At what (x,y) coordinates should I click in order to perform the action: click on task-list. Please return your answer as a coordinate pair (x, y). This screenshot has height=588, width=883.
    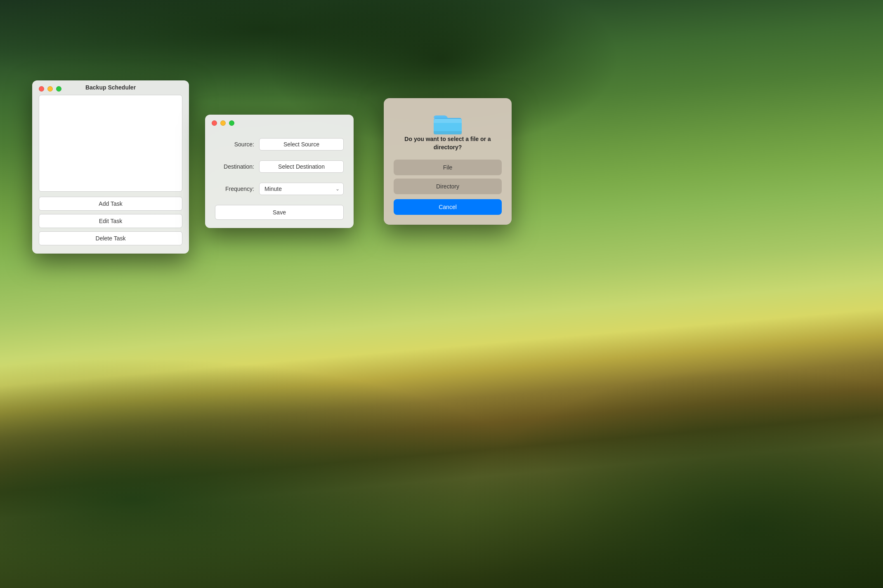
    Looking at the image, I should click on (111, 143).